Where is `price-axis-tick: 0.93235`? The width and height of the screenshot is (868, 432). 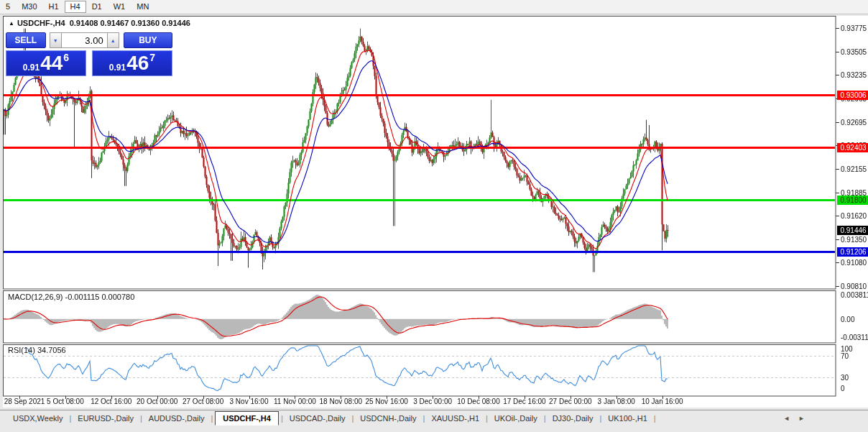 price-axis-tick: 0.93235 is located at coordinates (854, 75).